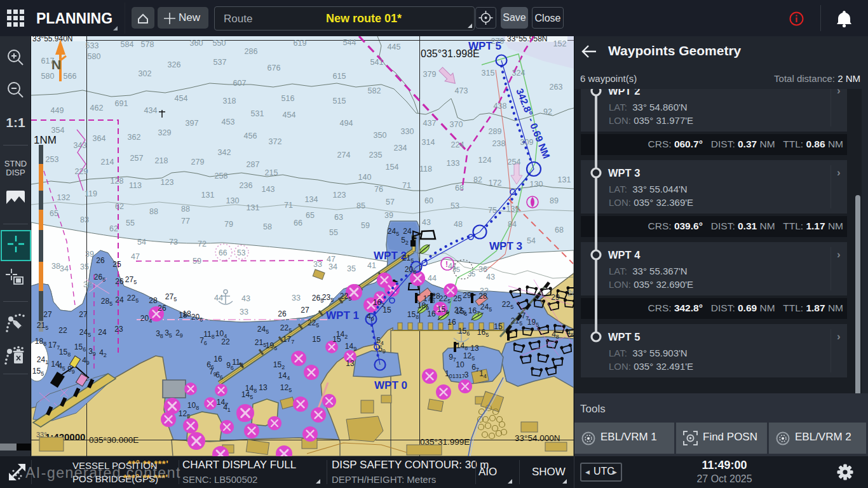 Image resolution: width=868 pixels, height=488 pixels. I want to click on svg-text: 82, so click(478, 180).